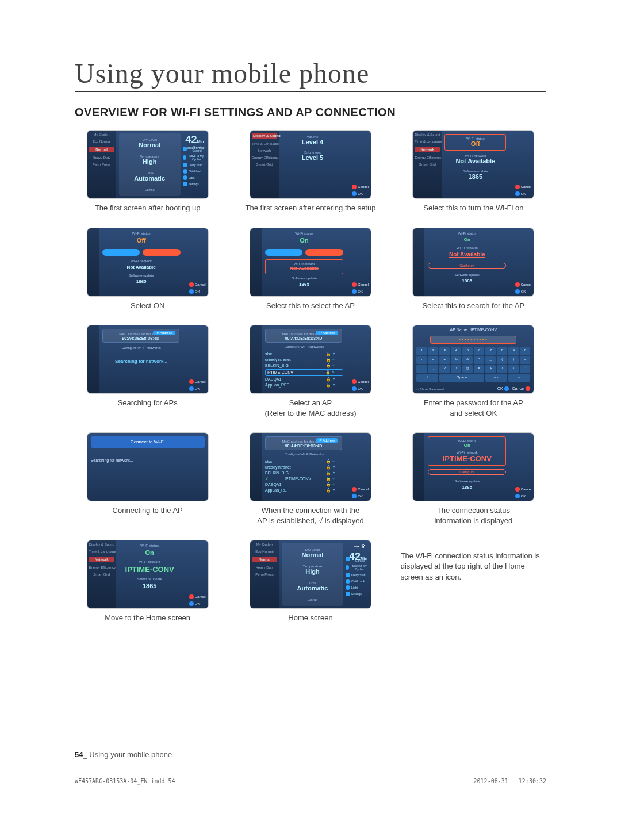  Describe the element at coordinates (310, 371) in the screenshot. I see `step-8: MAC address for this device 90:A4:DE:E8:…` at that location.